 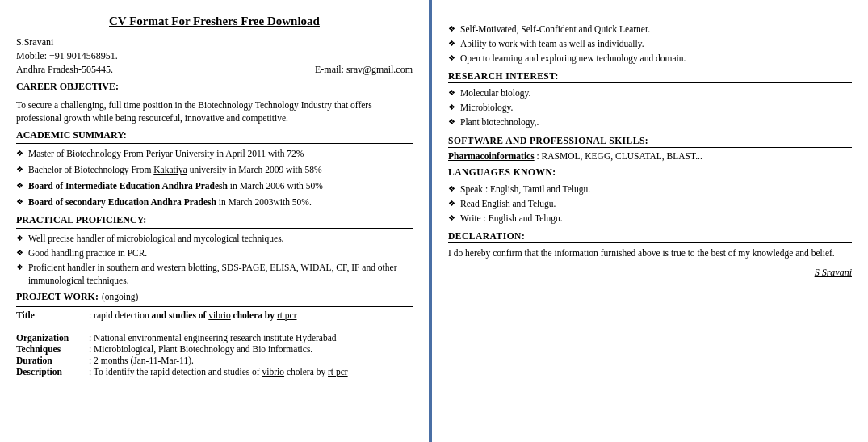 I want to click on practical-item-3: ❖ Proficient handler in southern and wes…, so click(x=215, y=274).